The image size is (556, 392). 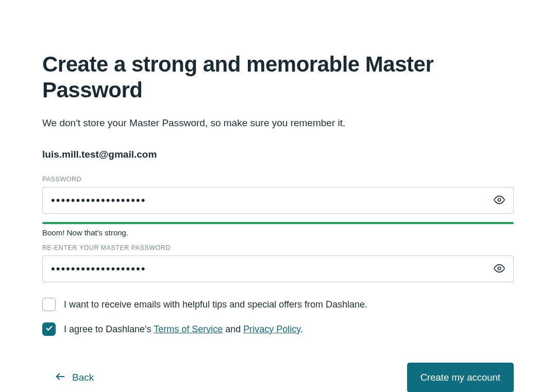 What do you see at coordinates (499, 269) in the screenshot?
I see `toggle-confirm-visibility-button` at bounding box center [499, 269].